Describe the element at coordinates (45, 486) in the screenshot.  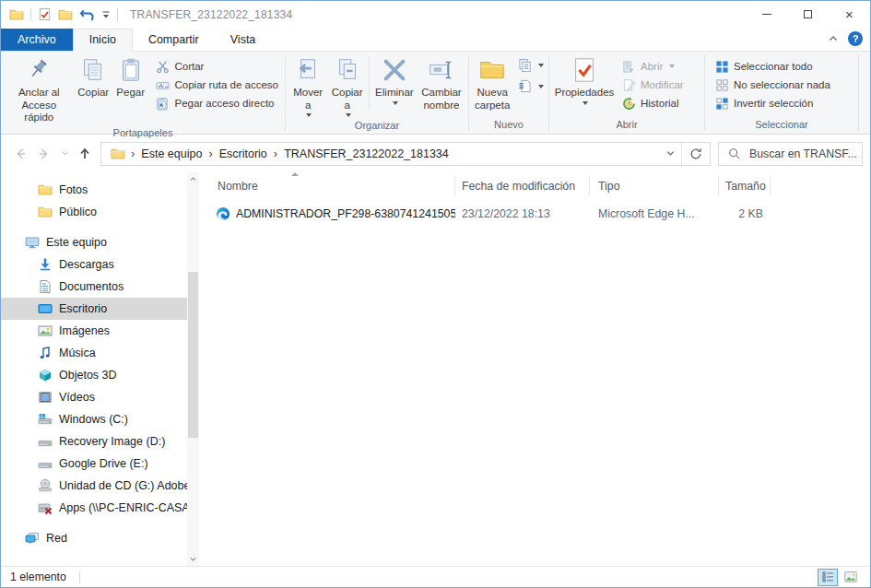
I see `cd-drive-icon` at that location.